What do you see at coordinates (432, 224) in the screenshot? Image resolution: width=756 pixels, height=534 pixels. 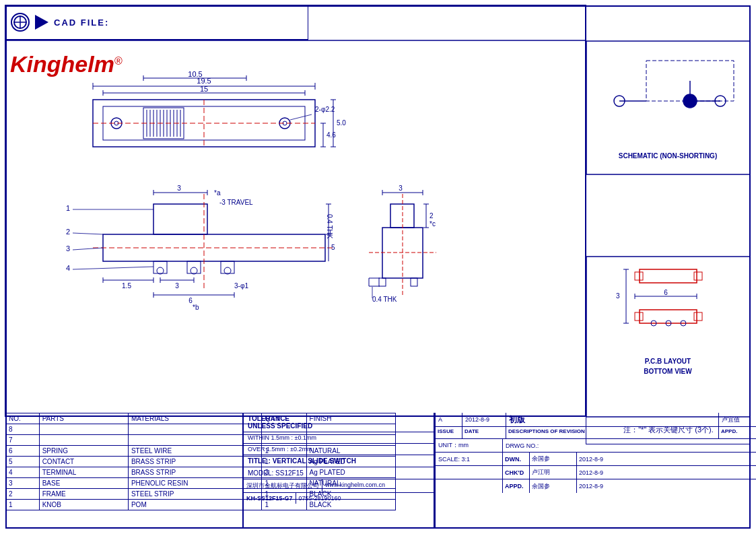 I see `svg-text: *c` at bounding box center [432, 224].